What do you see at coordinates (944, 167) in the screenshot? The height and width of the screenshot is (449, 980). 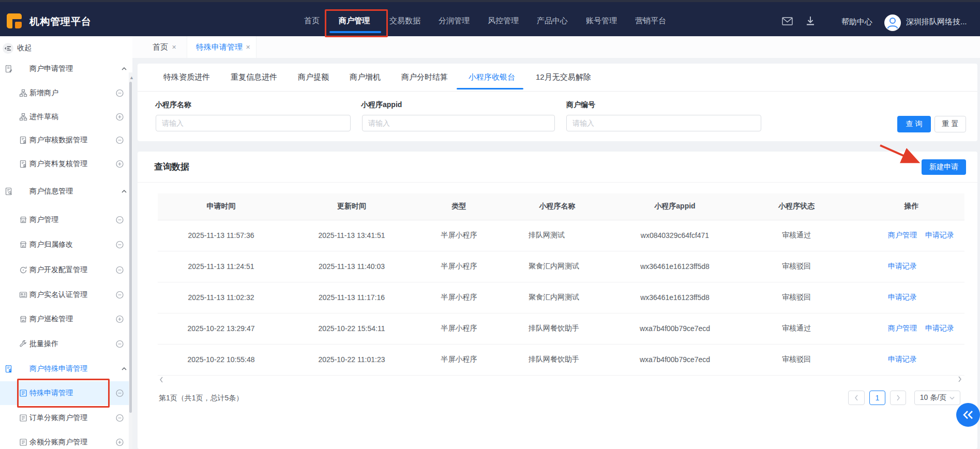 I see `new-application-button: 新建申请` at bounding box center [944, 167].